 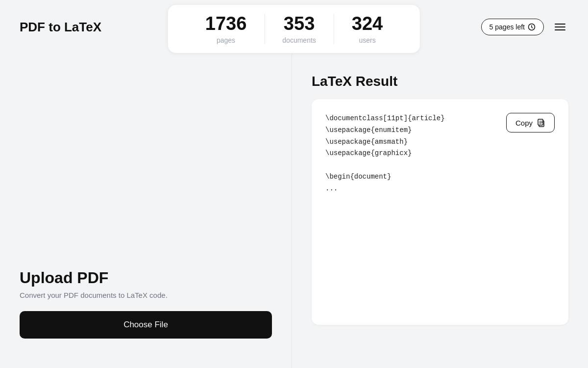 I want to click on stat-documents: 353 documents, so click(x=299, y=29).